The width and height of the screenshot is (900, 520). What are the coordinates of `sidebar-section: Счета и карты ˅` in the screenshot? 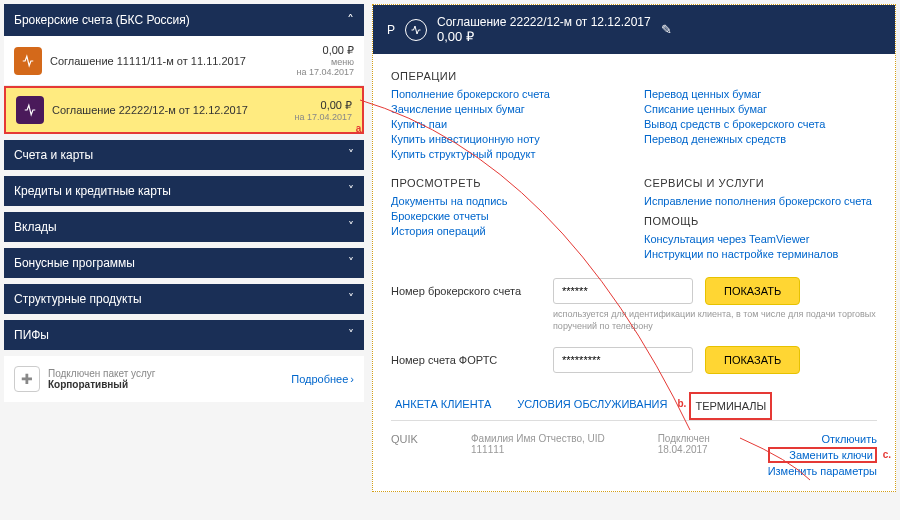 It's located at (184, 155).